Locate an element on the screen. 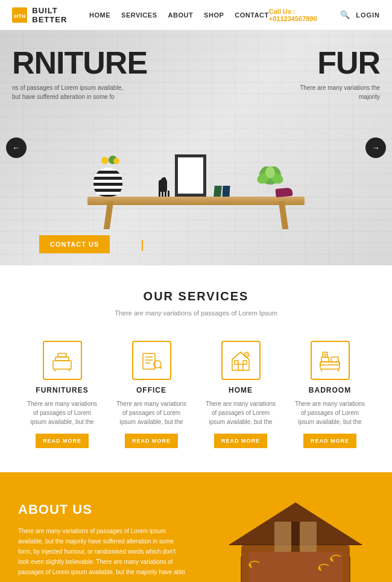 The image size is (392, 582). desk-leg-right is located at coordinates (283, 215).